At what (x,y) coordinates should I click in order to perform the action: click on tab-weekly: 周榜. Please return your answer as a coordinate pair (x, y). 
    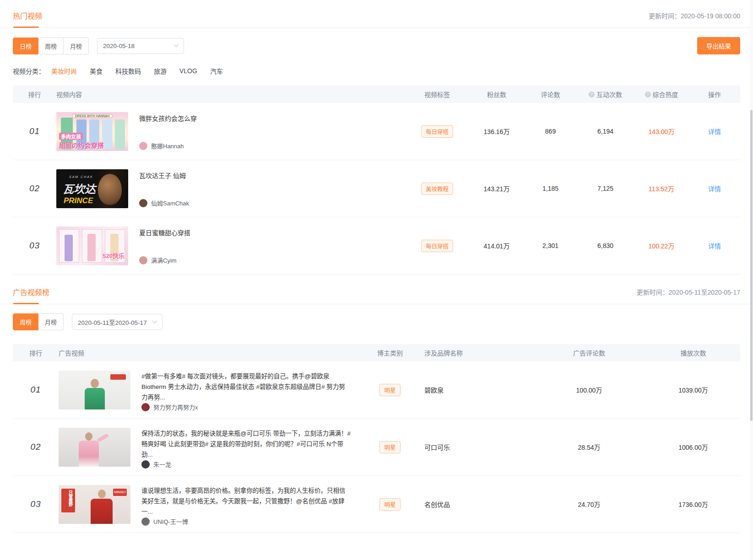
    Looking at the image, I should click on (51, 46).